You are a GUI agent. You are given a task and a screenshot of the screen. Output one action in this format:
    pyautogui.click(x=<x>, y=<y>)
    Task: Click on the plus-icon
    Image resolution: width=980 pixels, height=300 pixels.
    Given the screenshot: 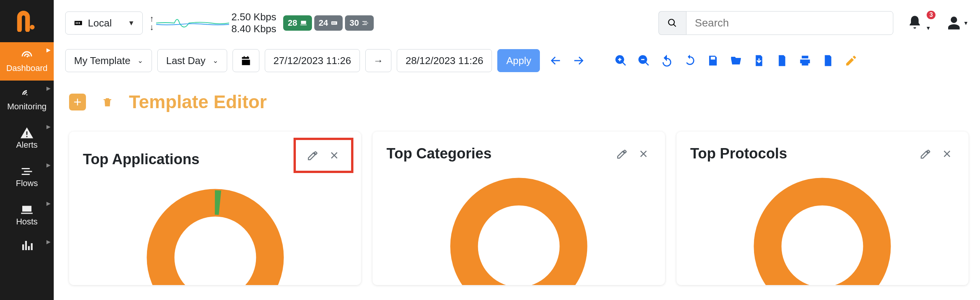 What is the action you would take?
    pyautogui.click(x=78, y=102)
    